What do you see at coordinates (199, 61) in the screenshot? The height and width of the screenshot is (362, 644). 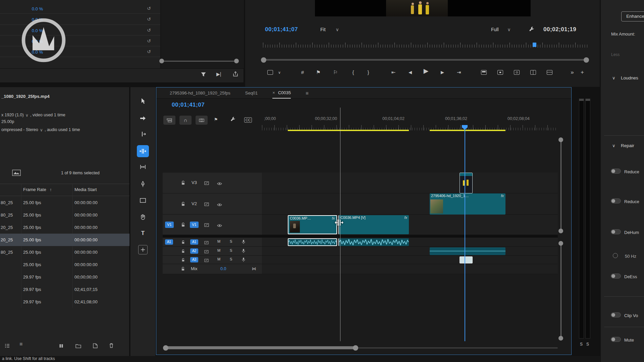 I see `scrollbar-track` at bounding box center [199, 61].